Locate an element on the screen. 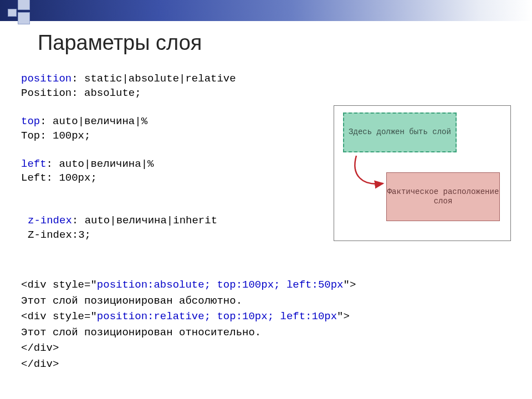  position-illustration: Здесь должен быть слой Фактическое распо… is located at coordinates (422, 173).